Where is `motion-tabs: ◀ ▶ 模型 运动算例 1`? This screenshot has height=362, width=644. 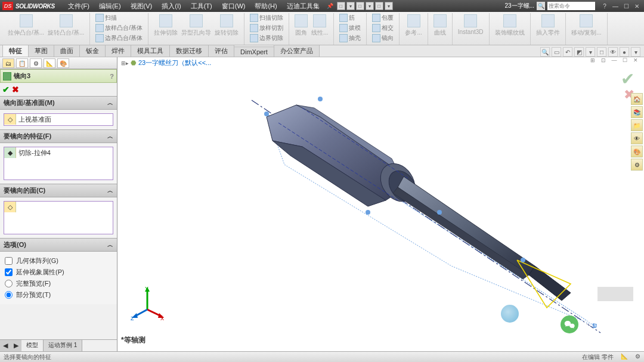 motion-tabs: ◀ ▶ 模型 运动算例 1 is located at coordinates (58, 345).